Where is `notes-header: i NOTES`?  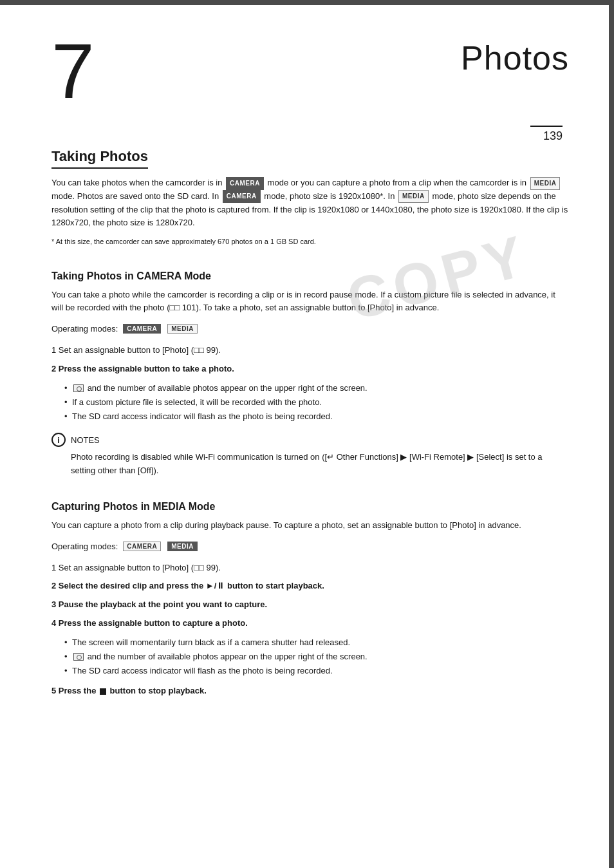
notes-header: i NOTES is located at coordinates (310, 440).